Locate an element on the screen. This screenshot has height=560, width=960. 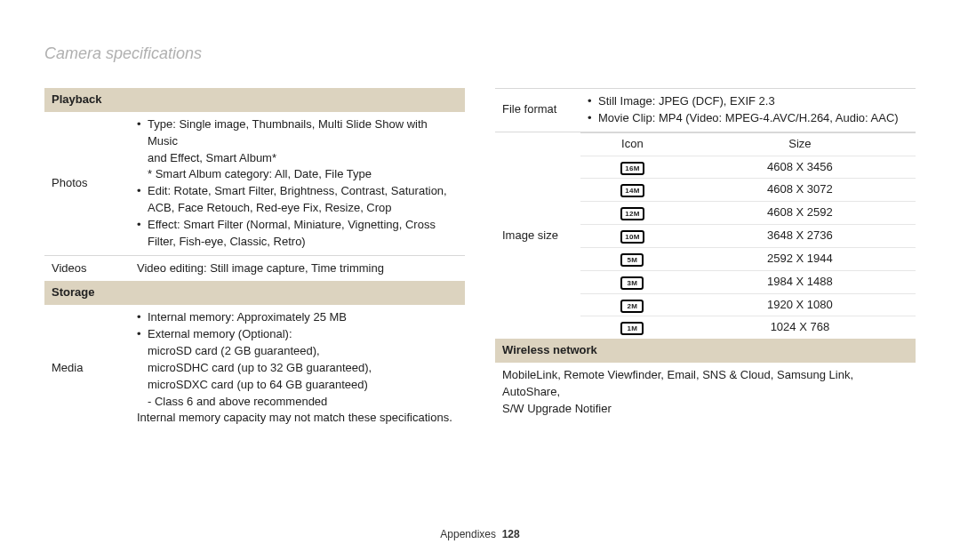
size-icon: 14M is located at coordinates (632, 190).